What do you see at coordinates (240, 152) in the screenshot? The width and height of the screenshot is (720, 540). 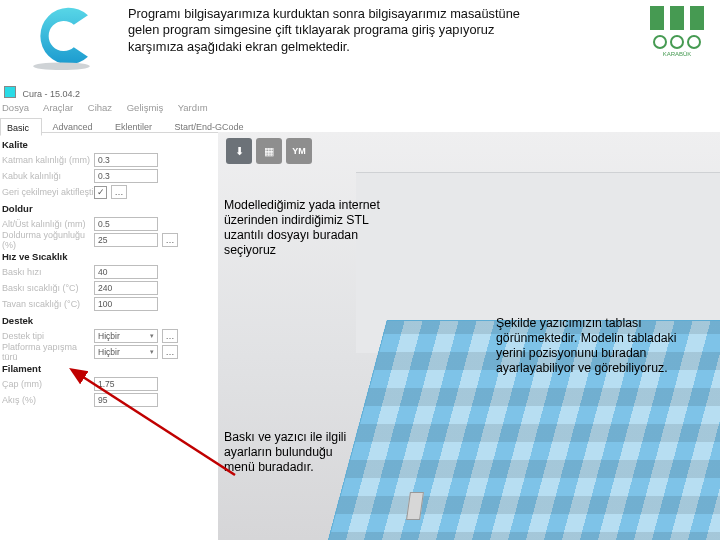 I see `load-icon: ⬇` at bounding box center [240, 152].